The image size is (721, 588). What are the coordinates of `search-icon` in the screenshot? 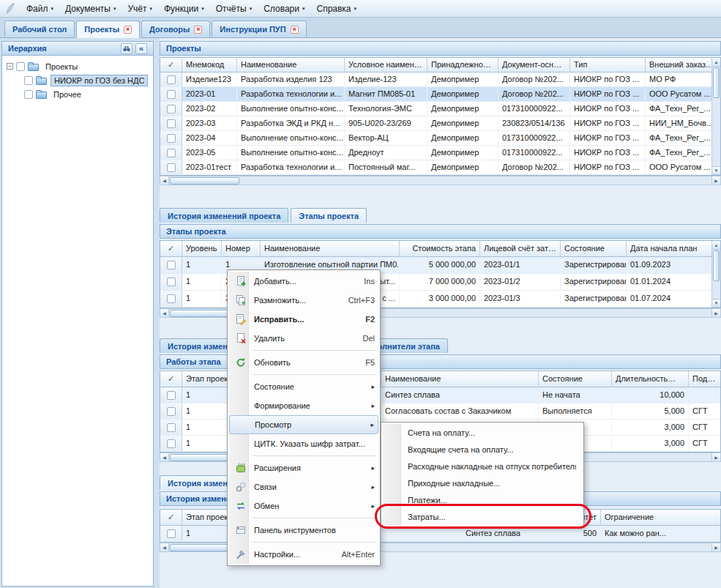 It's located at (127, 48).